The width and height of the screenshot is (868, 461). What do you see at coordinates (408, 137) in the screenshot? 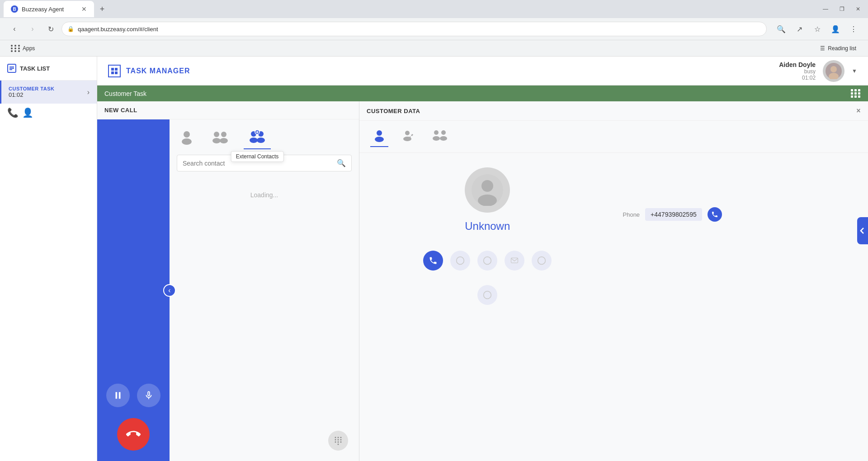
I see `customer-tab-edit` at bounding box center [408, 137].